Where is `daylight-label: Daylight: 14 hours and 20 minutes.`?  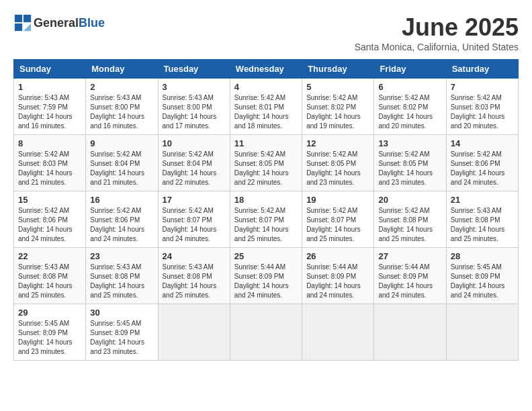 daylight-label: Daylight: 14 hours and 20 minutes. is located at coordinates (406, 121).